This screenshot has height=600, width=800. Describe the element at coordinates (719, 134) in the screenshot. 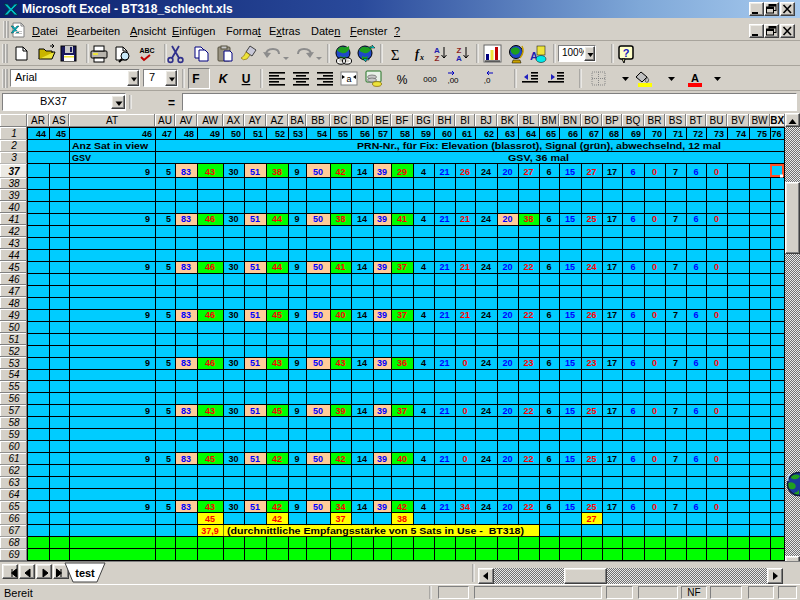

I see `svg-text: 73` at that location.